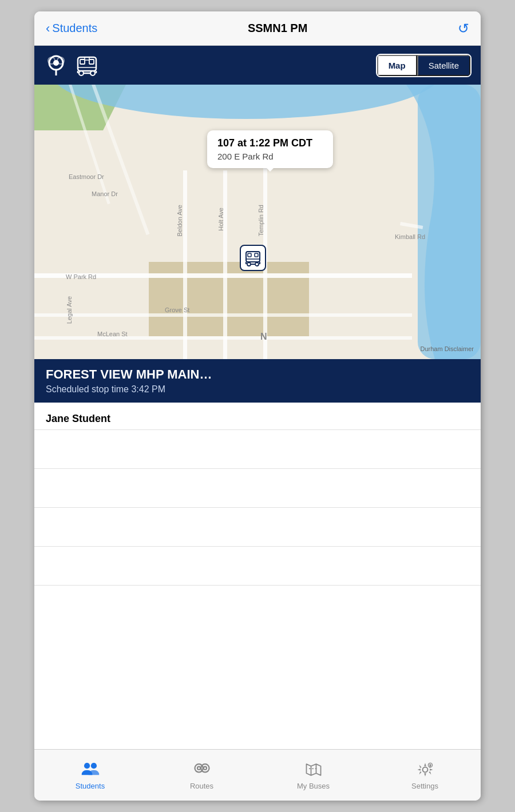  Describe the element at coordinates (48, 29) in the screenshot. I see `chevron-left-icon: ‹` at that location.